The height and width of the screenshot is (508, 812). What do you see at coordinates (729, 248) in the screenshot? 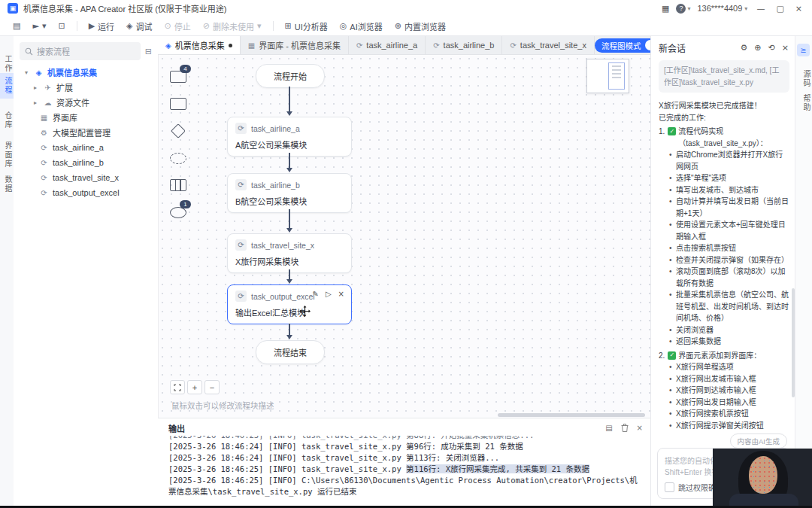
I see `chat-bullet: 点击搜索机票按钮` at bounding box center [729, 248].